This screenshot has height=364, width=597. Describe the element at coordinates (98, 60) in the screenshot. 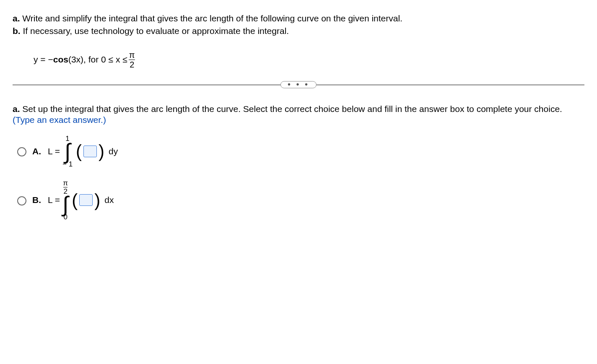

I see `eq-arg: (3x), for 0 ≤ x ≤` at that location.